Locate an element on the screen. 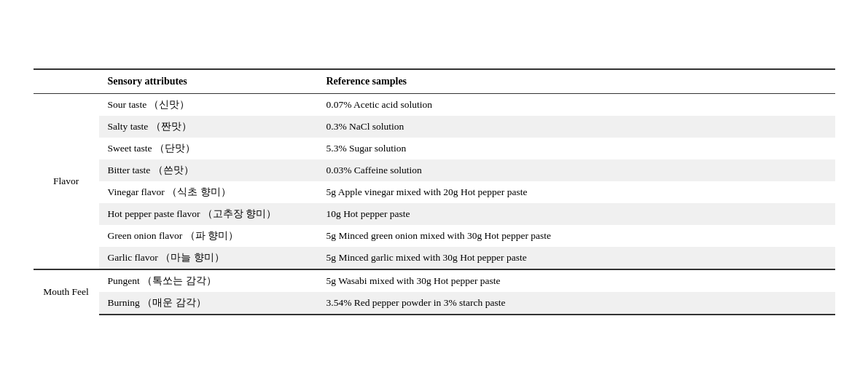 This screenshot has width=868, height=383. attribute-cell: Green onion flavor （파 향미） is located at coordinates (208, 236).